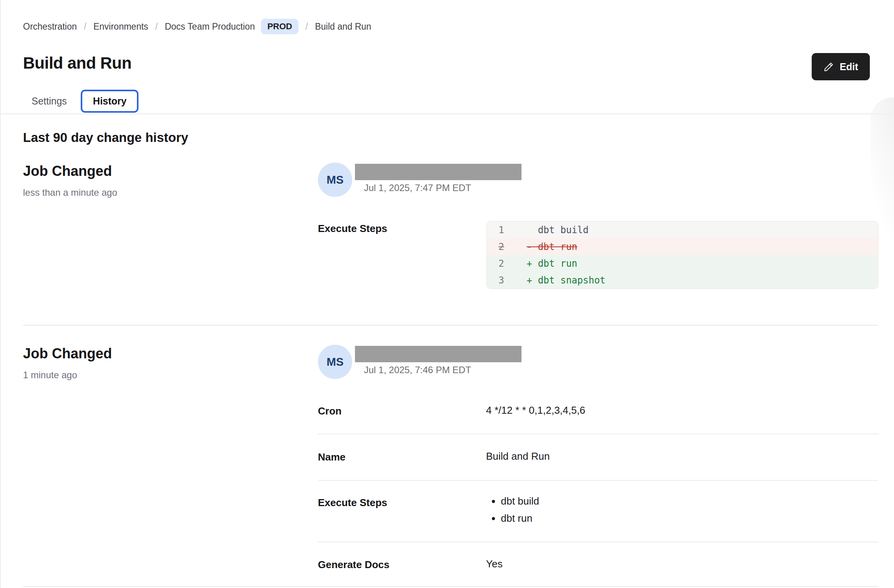 This screenshot has width=894, height=588. What do you see at coordinates (828, 67) in the screenshot?
I see `pencil-icon` at bounding box center [828, 67].